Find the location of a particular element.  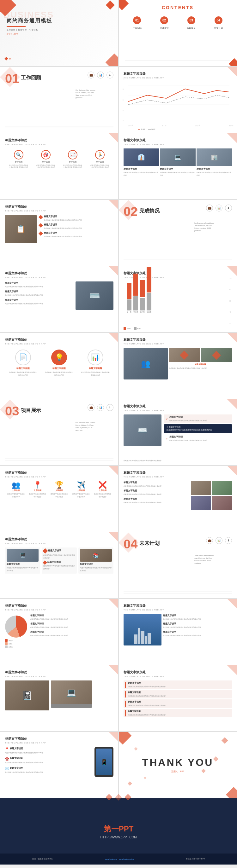

thankyou-slide: THANK YOU 汇报人：PPT is located at coordinates (178, 765).